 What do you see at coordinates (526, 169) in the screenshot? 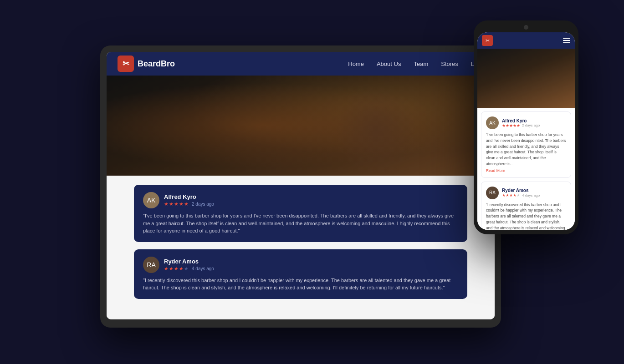
I see `phone-reviews-section: AK Alfred Kyro ★★★★★ 2 days ago "I've be…` at bounding box center [526, 169].